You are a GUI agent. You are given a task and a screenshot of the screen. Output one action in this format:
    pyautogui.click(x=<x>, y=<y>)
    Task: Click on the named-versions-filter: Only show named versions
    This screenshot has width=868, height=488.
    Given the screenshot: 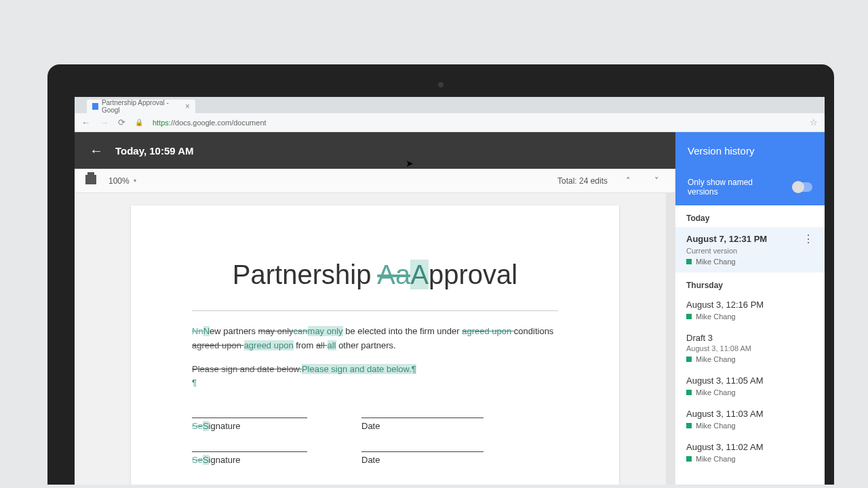 What is the action you would take?
    pyautogui.click(x=750, y=187)
    